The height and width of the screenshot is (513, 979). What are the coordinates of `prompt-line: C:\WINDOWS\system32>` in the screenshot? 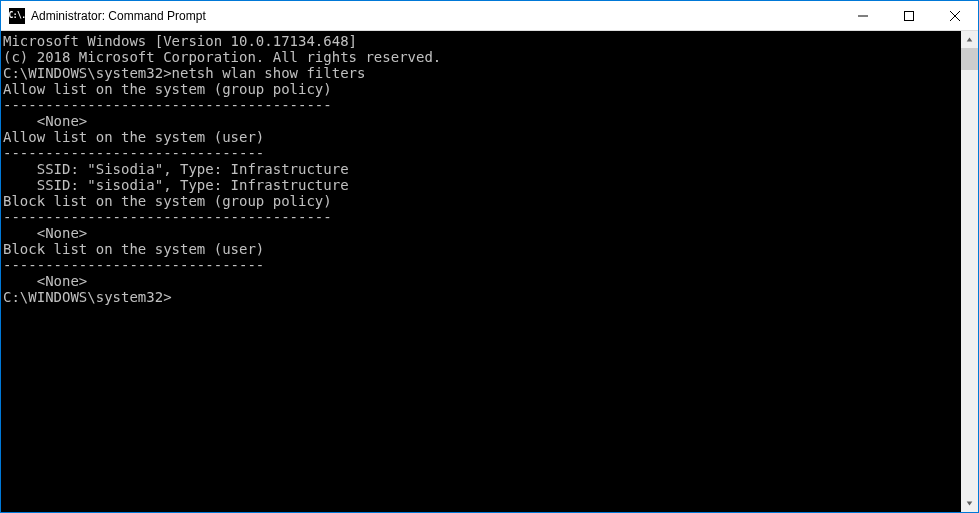 It's located at (88, 297).